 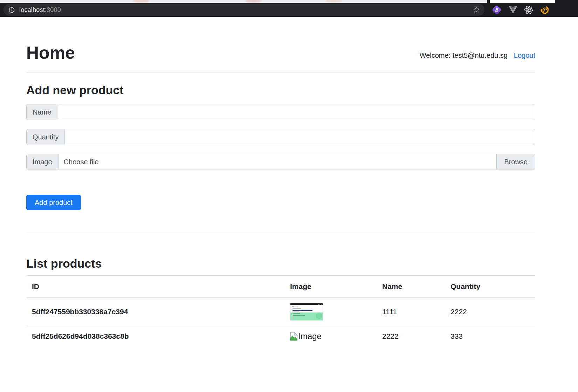 I want to click on product-quantity: 2222, so click(x=490, y=312).